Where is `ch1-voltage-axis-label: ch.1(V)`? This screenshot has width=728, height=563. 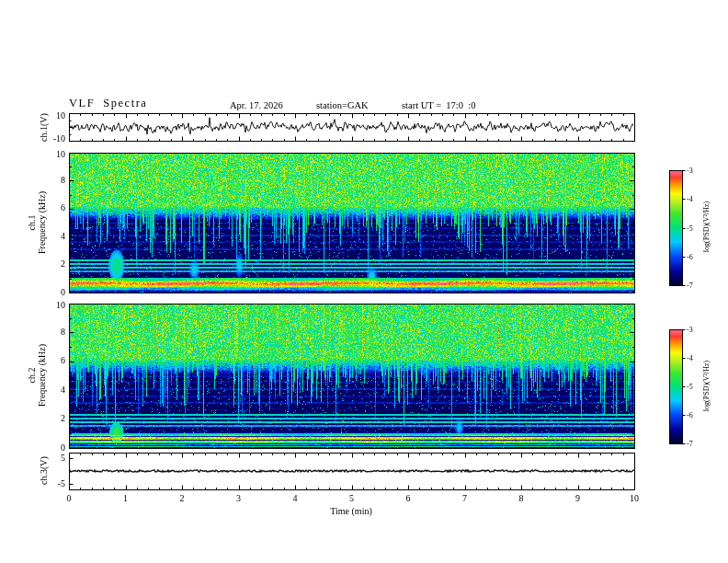 ch1-voltage-axis-label: ch.1(V) is located at coordinates (44, 128).